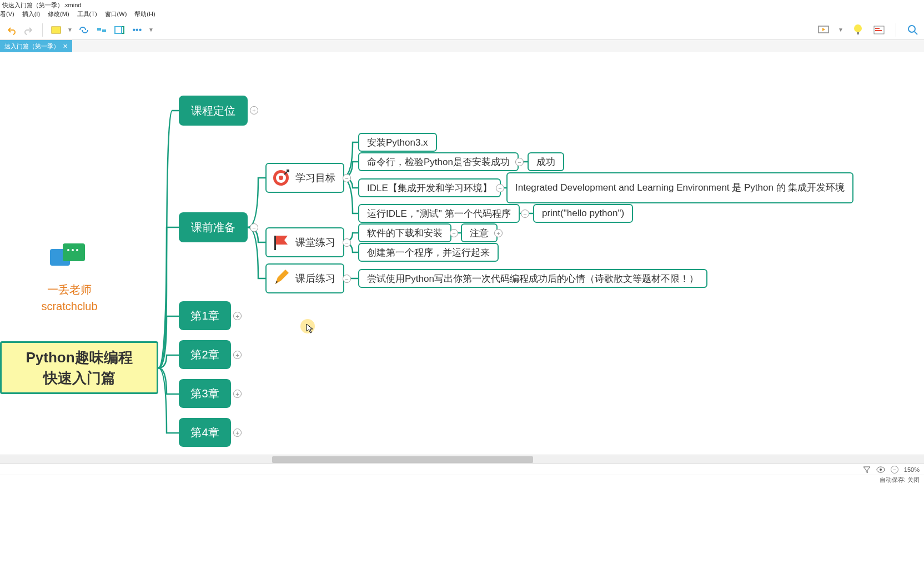 This screenshot has width=924, height=578. What do you see at coordinates (439, 213) in the screenshot?
I see `node-run-idle: 运行IDLE，"测试" 第一个代码程序` at bounding box center [439, 213].